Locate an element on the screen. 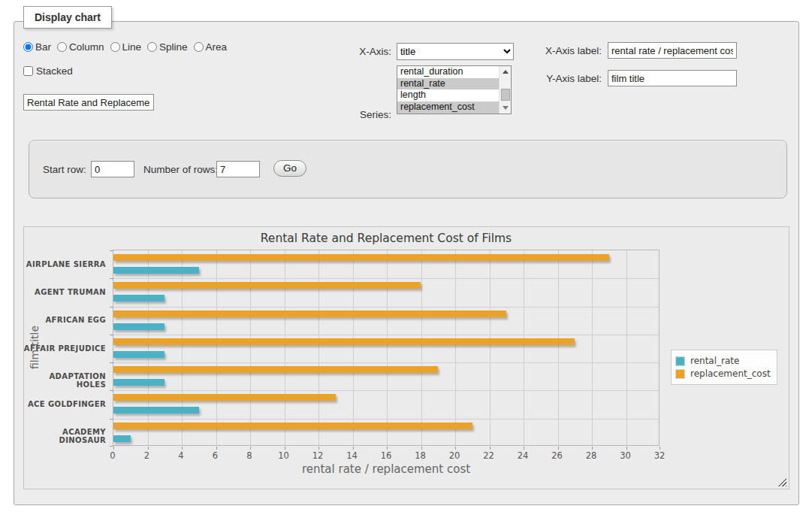 This screenshot has height=512, width=812. y-category-label: AFRICAN EGG is located at coordinates (65, 320).